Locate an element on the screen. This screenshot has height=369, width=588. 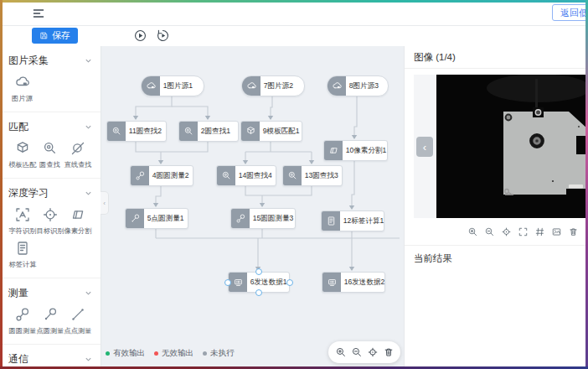
zoom-in-icon is located at coordinates (341, 352).